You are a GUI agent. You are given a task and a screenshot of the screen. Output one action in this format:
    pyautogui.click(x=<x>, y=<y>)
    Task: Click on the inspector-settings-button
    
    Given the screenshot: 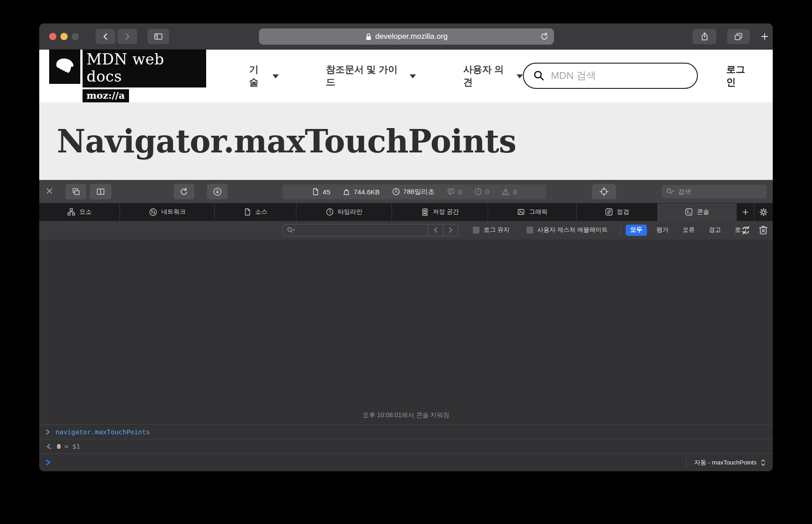 What is the action you would take?
    pyautogui.click(x=763, y=212)
    